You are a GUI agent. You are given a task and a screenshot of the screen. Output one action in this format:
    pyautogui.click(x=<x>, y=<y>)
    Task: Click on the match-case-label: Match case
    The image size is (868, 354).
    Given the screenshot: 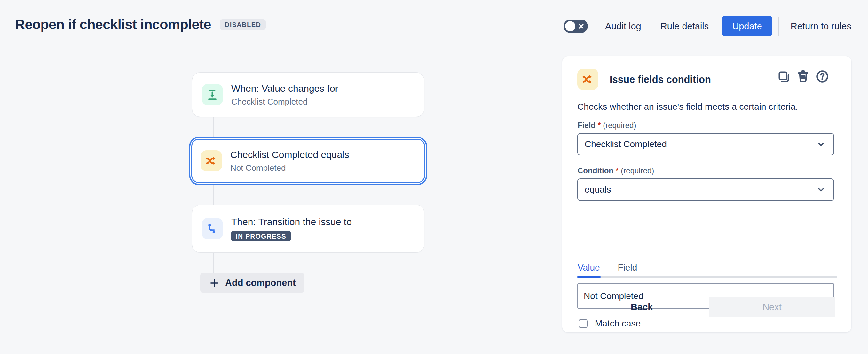 What is the action you would take?
    pyautogui.click(x=618, y=324)
    